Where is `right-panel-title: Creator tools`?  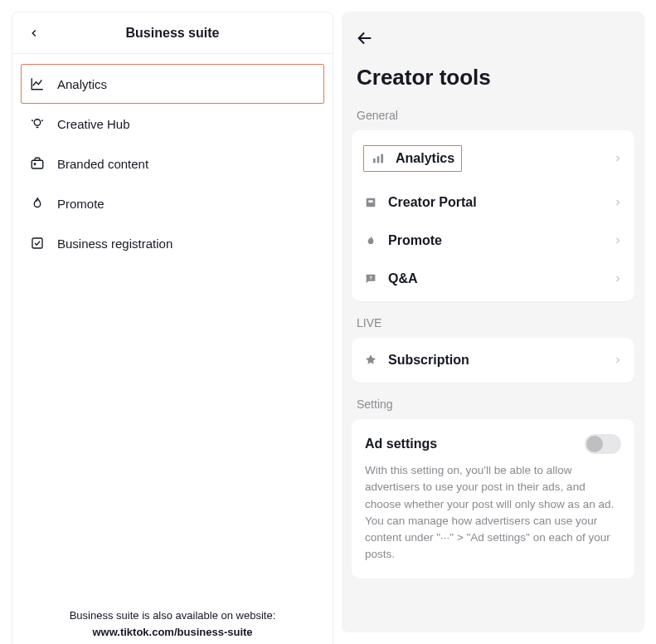
right-panel-title: Creator tools is located at coordinates (501, 78).